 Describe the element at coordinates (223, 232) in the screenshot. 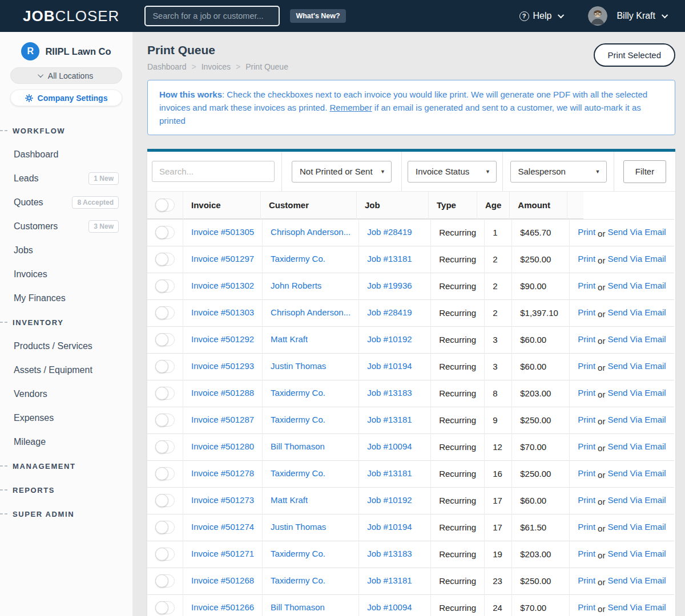

I see `invoice-link: Invoice #501305` at that location.